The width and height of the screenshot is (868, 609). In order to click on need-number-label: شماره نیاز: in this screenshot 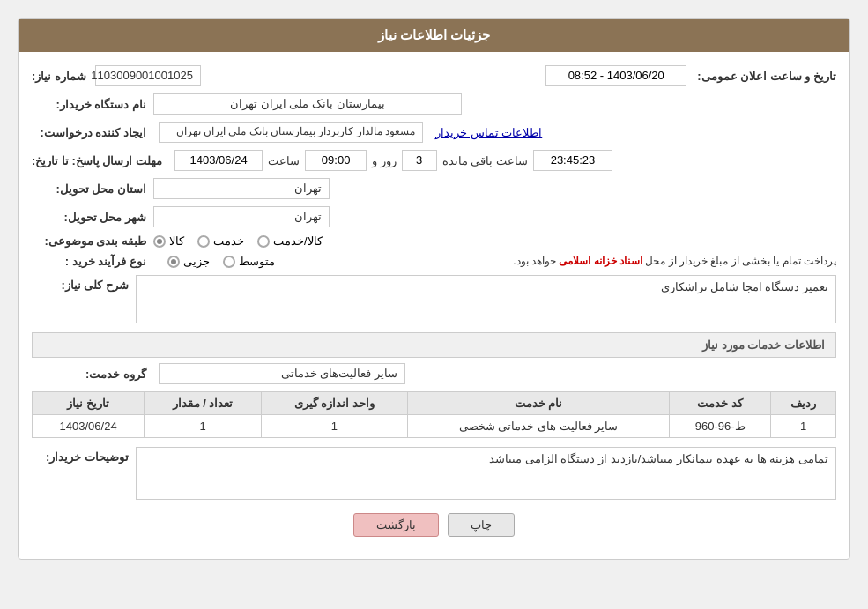, I will do `click(59, 76)`.